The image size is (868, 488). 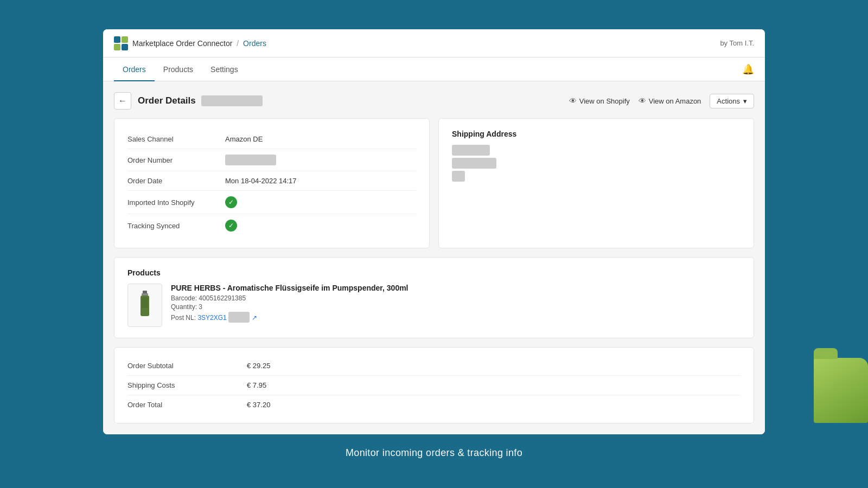 What do you see at coordinates (272, 181) in the screenshot?
I see `info-order-date: Order Date Mon 18-04-2022 14:17` at bounding box center [272, 181].